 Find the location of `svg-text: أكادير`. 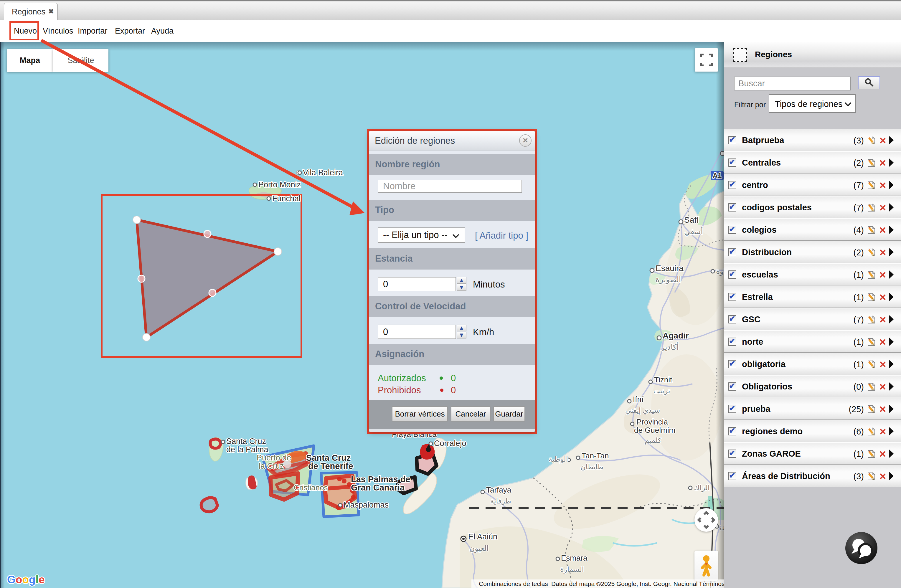

svg-text: أكادير is located at coordinates (669, 347).